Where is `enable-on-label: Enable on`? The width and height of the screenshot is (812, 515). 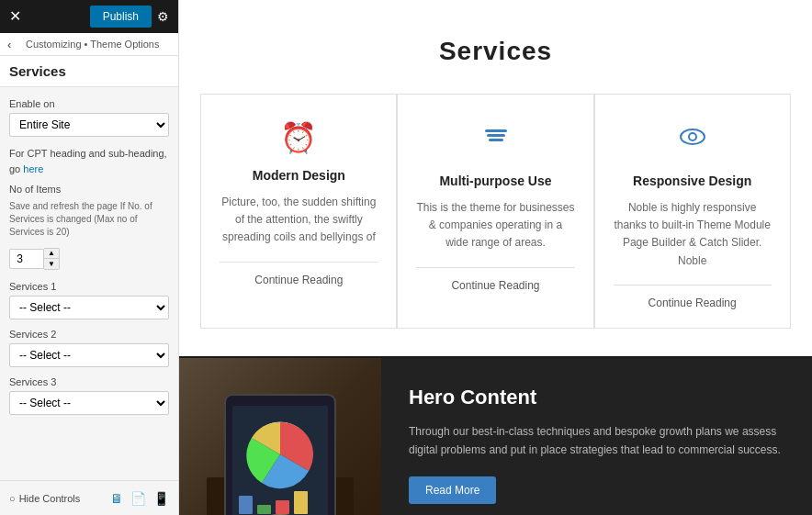
enable-on-label: Enable on is located at coordinates (89, 104).